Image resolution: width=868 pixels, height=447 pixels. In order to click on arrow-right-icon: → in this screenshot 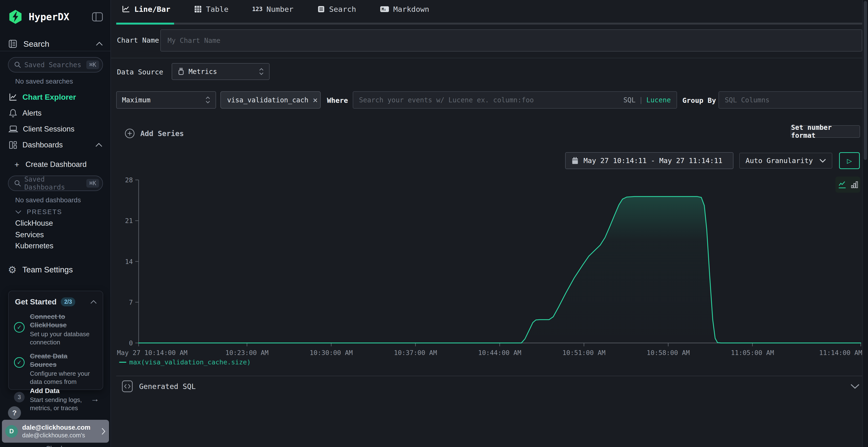, I will do `click(95, 403)`.